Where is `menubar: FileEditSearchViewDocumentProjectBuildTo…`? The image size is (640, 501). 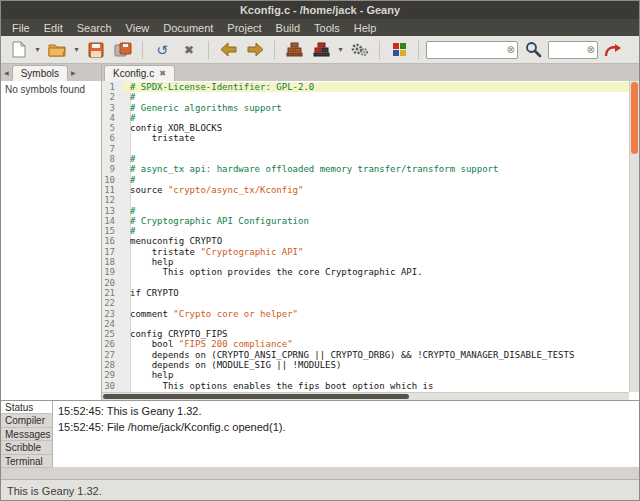
menubar: FileEditSearchViewDocumentProjectBuildTo… is located at coordinates (320, 28).